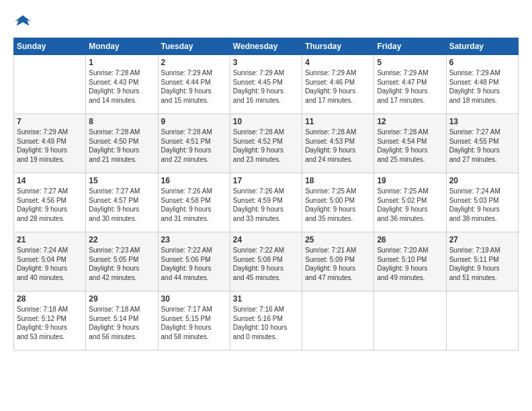 This screenshot has height=411, width=532. Describe the element at coordinates (482, 240) in the screenshot. I see `day-number: 27` at that location.